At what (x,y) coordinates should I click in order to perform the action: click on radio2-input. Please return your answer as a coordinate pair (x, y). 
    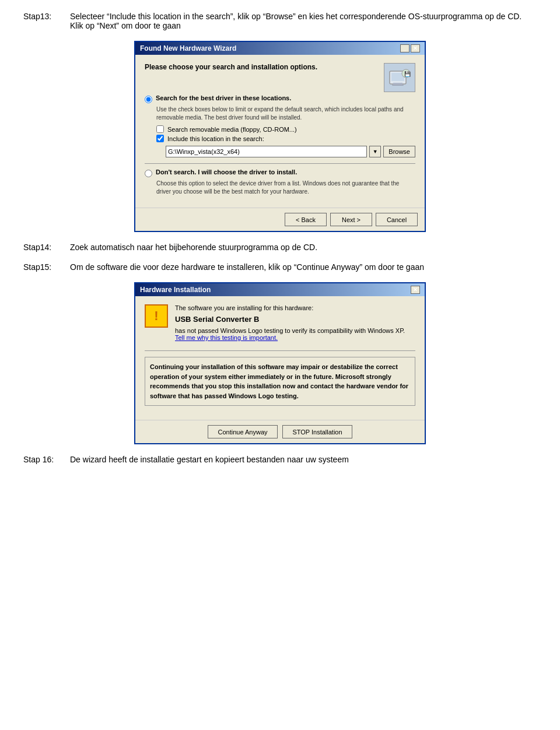
    Looking at the image, I should click on (148, 174).